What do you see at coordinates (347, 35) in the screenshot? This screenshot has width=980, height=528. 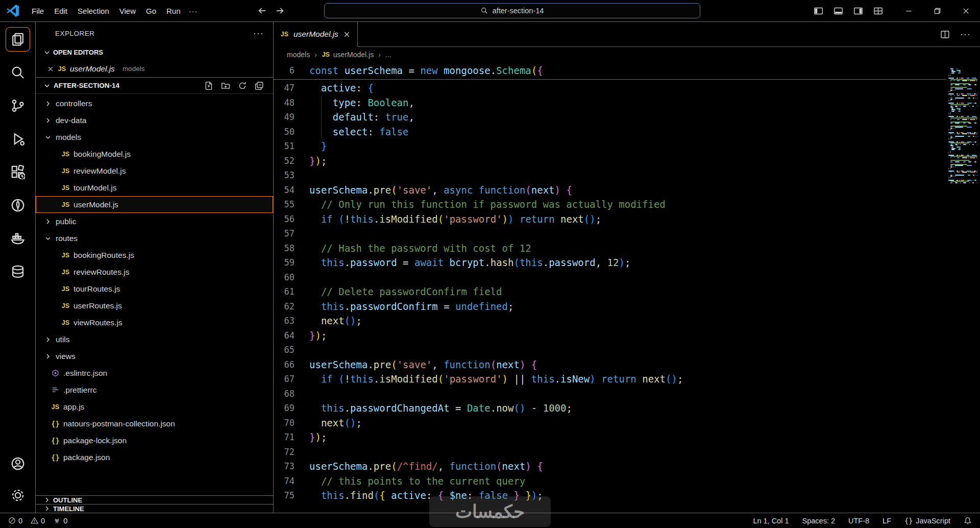 I see `close-tab-icon` at bounding box center [347, 35].